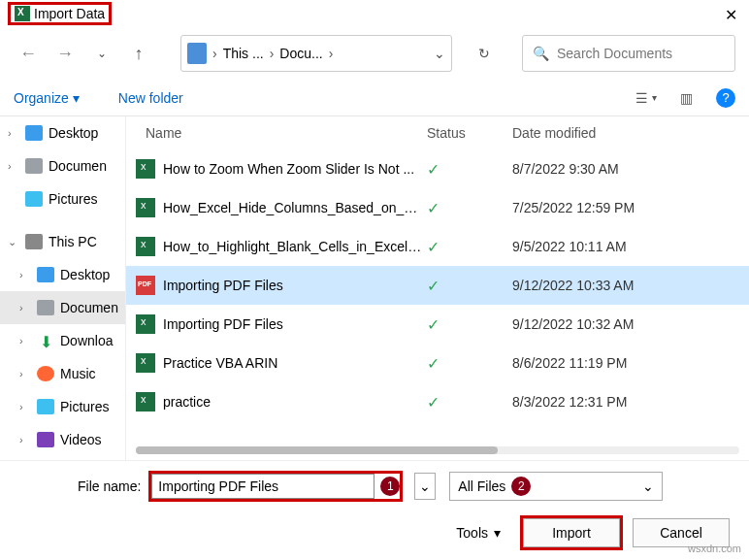 The width and height of the screenshot is (749, 560). What do you see at coordinates (244, 53) in the screenshot?
I see `breadcrumb-part: This ...` at bounding box center [244, 53].